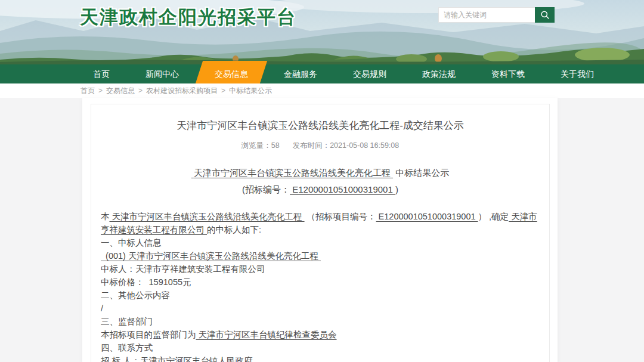  Describe the element at coordinates (320, 348) in the screenshot. I see `document-line-9: 四、联系方式` at that location.